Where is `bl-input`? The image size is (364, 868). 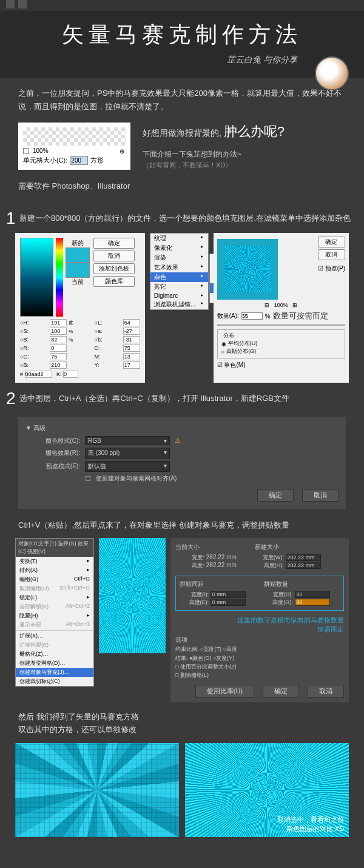 bl-input is located at coordinates (58, 365).